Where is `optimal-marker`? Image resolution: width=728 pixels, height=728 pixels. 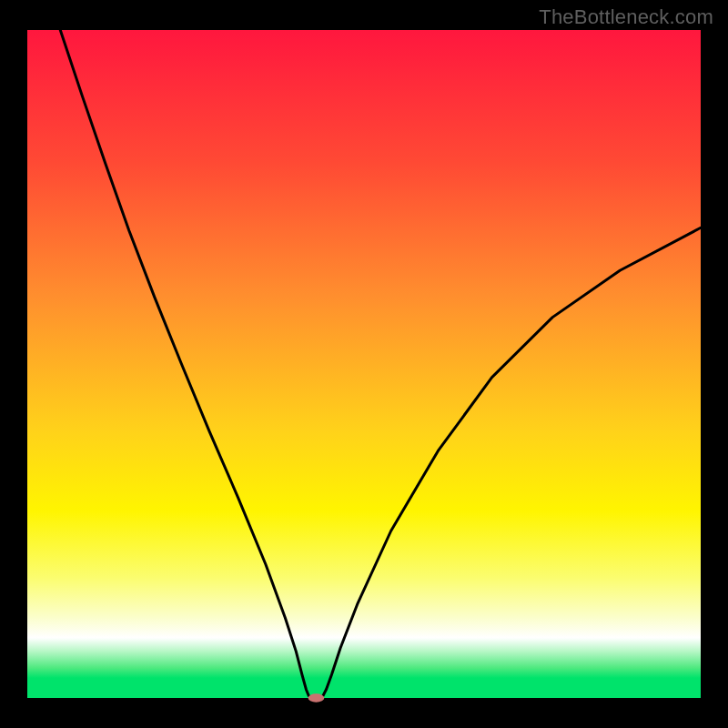 optimal-marker is located at coordinates (317, 698).